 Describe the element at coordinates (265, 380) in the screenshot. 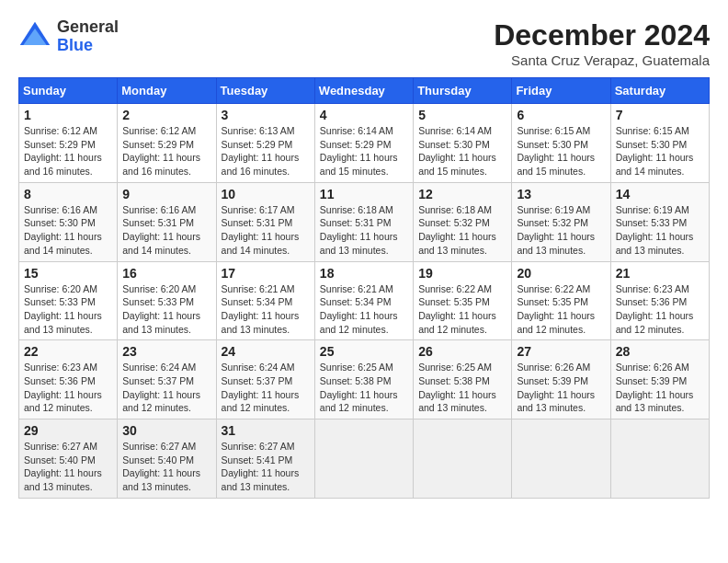

I see `calendar-cell: 24Sunrise: 6:24 AM Sunset: 5:37 PM Dayli…` at that location.